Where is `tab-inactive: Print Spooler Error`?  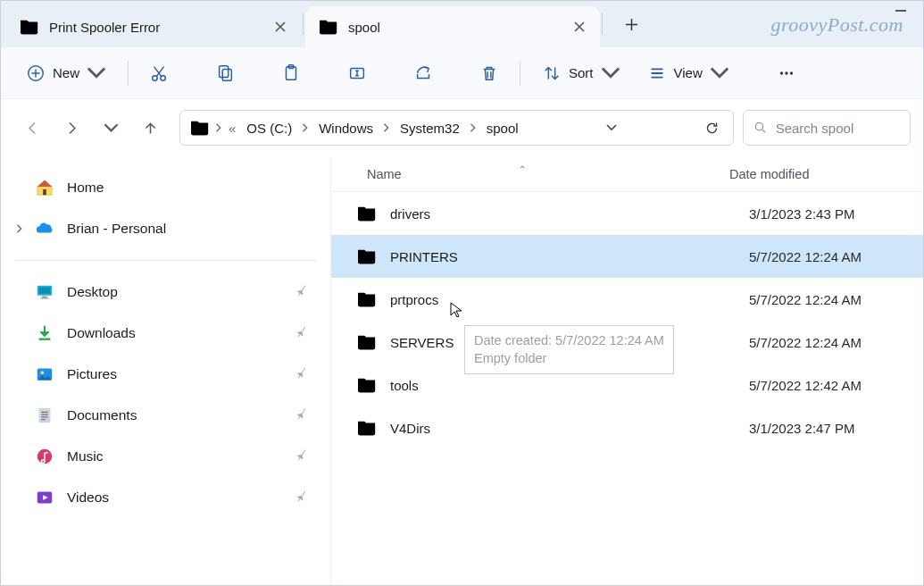
tab-inactive: Print Spooler Error is located at coordinates (154, 27).